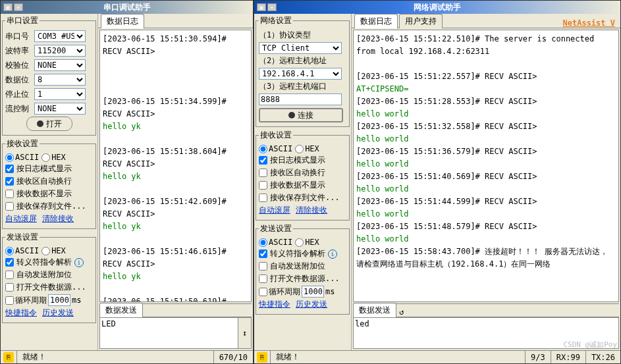 This screenshot has height=364, width=621. Describe the element at coordinates (590, 345) in the screenshot. I see `watermark: CSDN @诚如Poy` at that location.